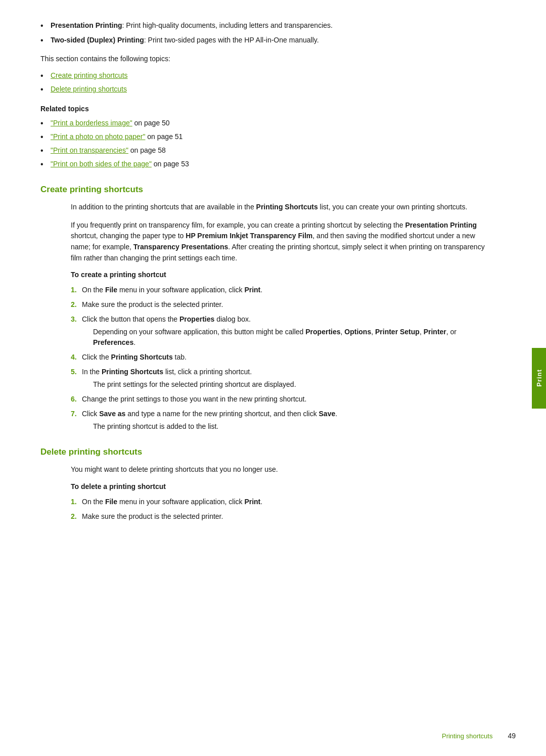 The height and width of the screenshot is (756, 546). I want to click on delete-step-num-2: 2., so click(76, 517).